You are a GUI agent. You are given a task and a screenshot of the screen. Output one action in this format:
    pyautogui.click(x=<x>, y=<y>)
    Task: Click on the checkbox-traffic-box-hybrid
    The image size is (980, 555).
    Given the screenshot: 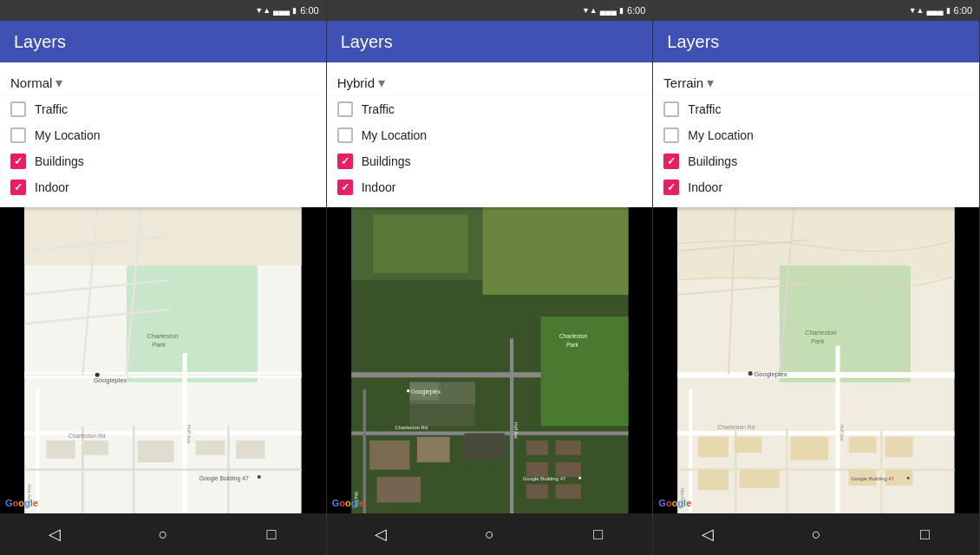 What is the action you would take?
    pyautogui.click(x=345, y=109)
    